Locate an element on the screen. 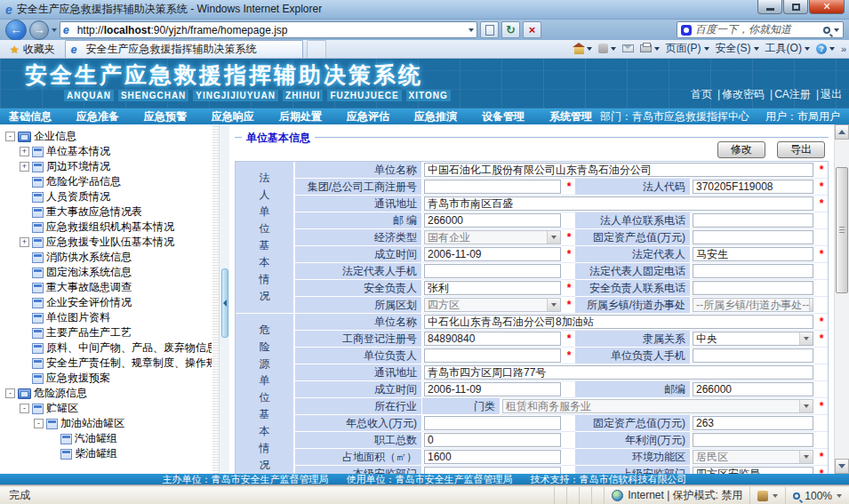 This screenshot has width=849, height=504. tree-item: +周边环境情况 is located at coordinates (108, 167).